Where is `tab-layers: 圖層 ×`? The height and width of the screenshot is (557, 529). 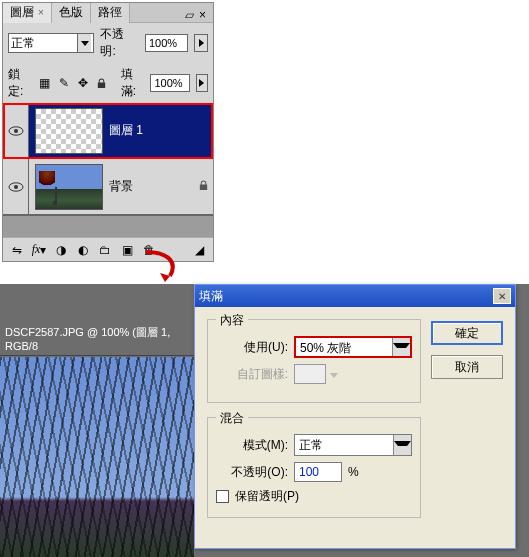
tab-layers: 圖層 × is located at coordinates (28, 13).